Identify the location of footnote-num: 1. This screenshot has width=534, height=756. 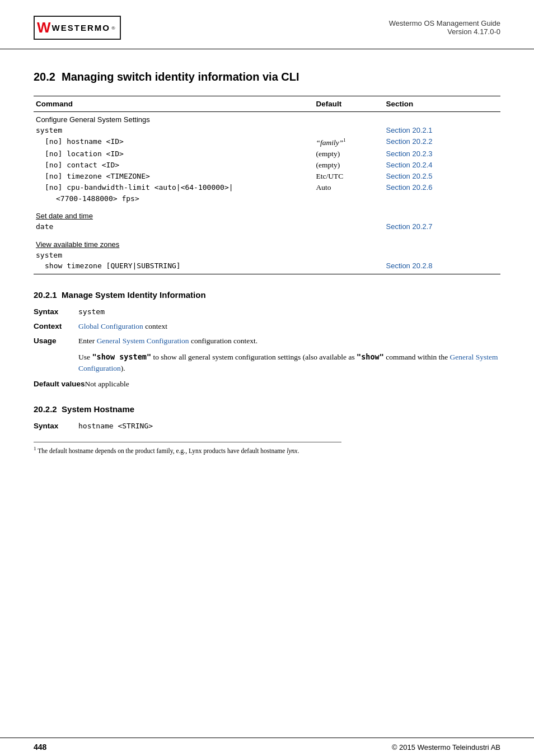
(35, 451).